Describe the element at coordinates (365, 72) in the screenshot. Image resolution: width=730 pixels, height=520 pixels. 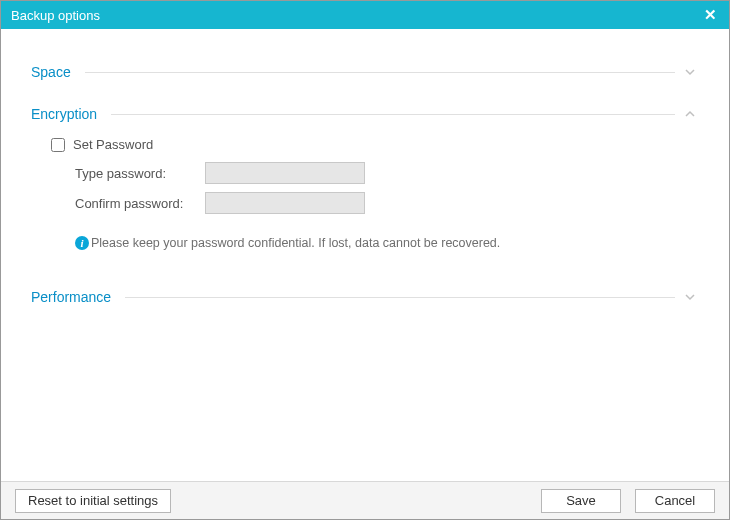
I see `section-space: Space` at that location.